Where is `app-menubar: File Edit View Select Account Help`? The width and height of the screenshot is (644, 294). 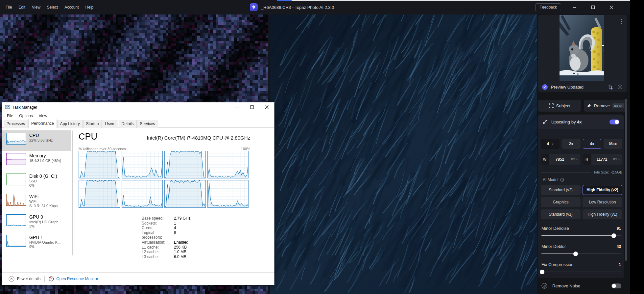 app-menubar: File Edit View Select Account Help is located at coordinates (49, 7).